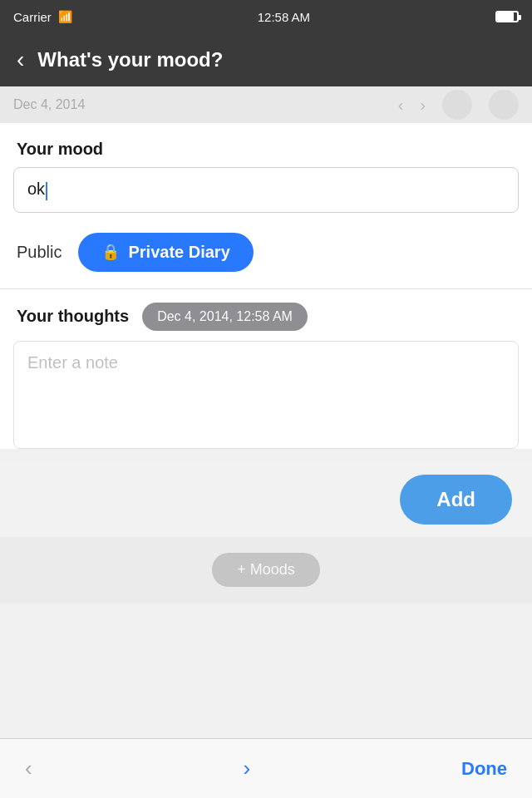 Image resolution: width=532 pixels, height=798 pixels. Describe the element at coordinates (266, 60) in the screenshot. I see `nav-bar: ‹ What's your mood?` at that location.